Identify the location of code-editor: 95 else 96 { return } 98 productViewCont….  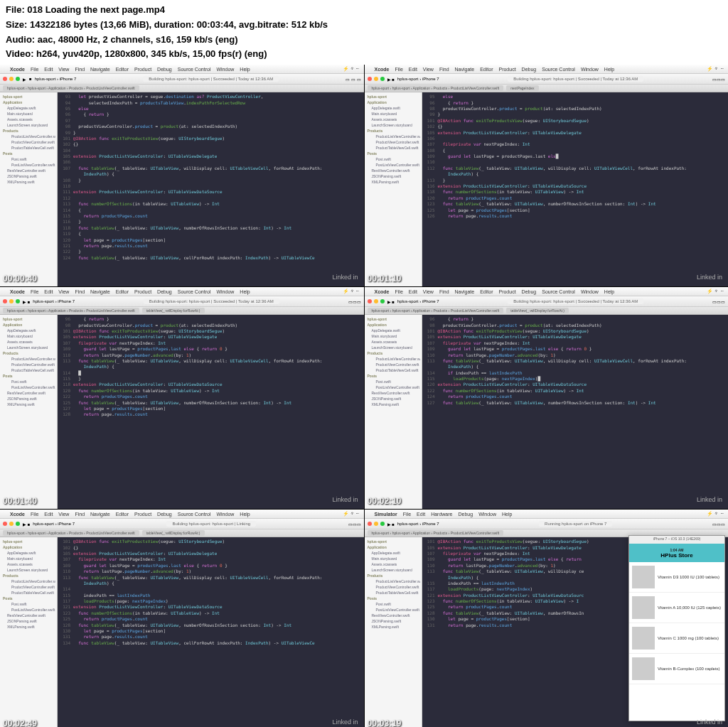
(576, 189).